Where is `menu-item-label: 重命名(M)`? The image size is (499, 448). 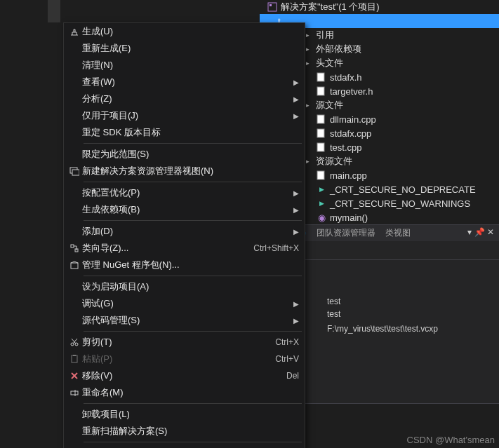
menu-item-label: 重命名(M) is located at coordinates (191, 393).